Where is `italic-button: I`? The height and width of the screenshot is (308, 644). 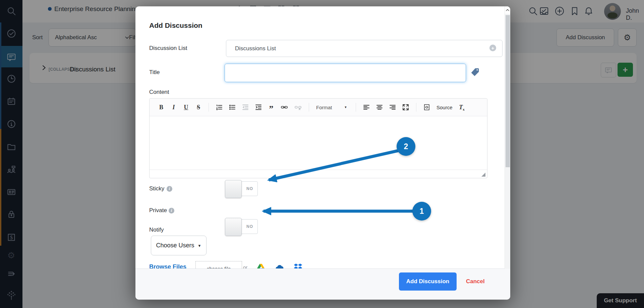 italic-button: I is located at coordinates (174, 107).